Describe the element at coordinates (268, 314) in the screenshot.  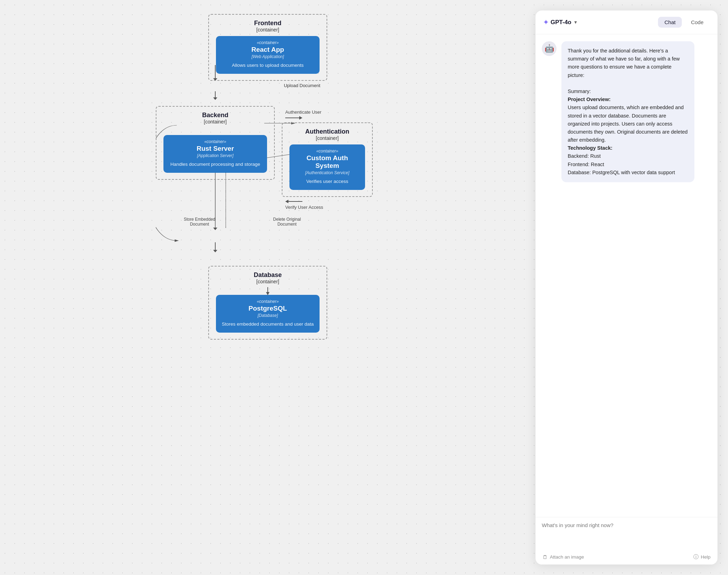
I see `postgresql-box: «container» PostgreSQL [Database] Stores…` at that location.